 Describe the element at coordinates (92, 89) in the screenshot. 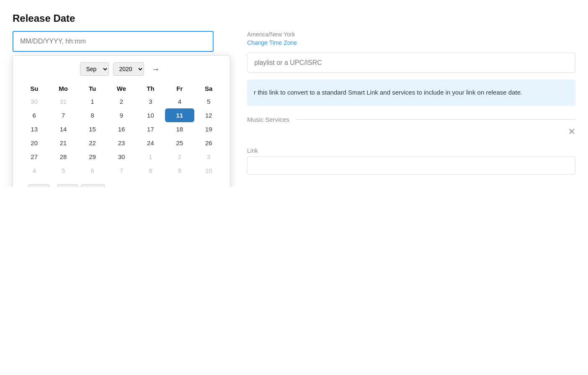

I see `day-header: Tu` at that location.